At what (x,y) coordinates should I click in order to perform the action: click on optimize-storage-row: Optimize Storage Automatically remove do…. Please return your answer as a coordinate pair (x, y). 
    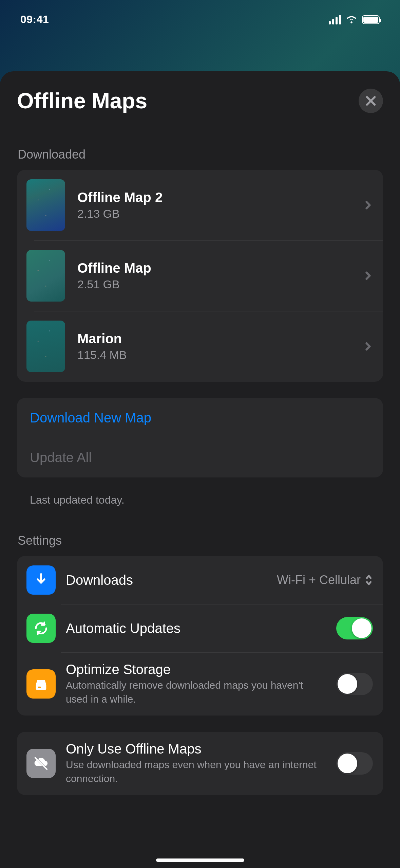
    Looking at the image, I should click on (200, 684).